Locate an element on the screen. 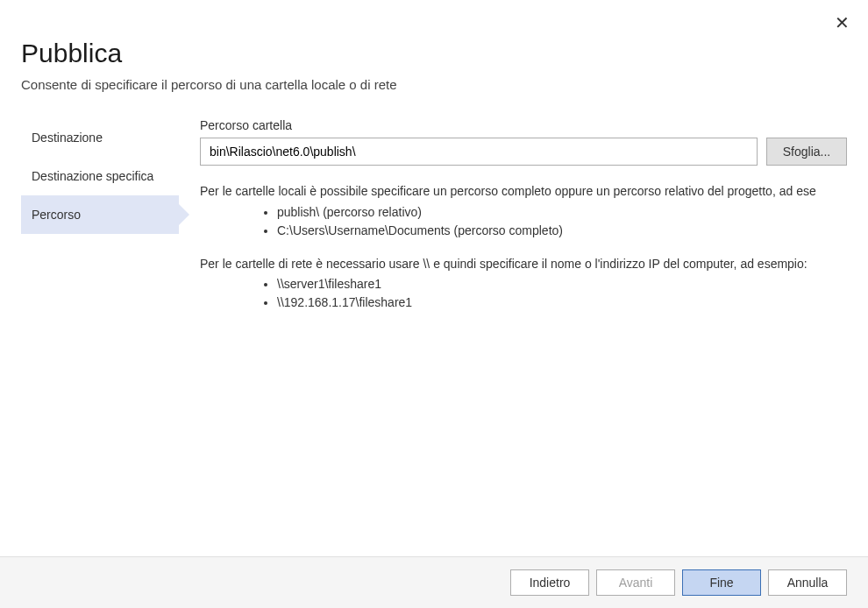 The width and height of the screenshot is (868, 608). list-item: \\server1\fileshare1 is located at coordinates (562, 284).